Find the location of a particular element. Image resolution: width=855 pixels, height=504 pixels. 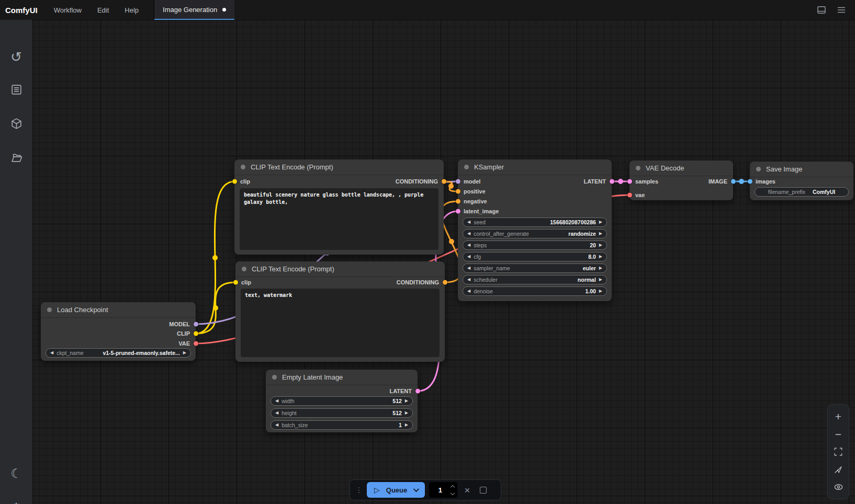

widget-scheduler: ◀ scheduler normal ▶ is located at coordinates (535, 280).